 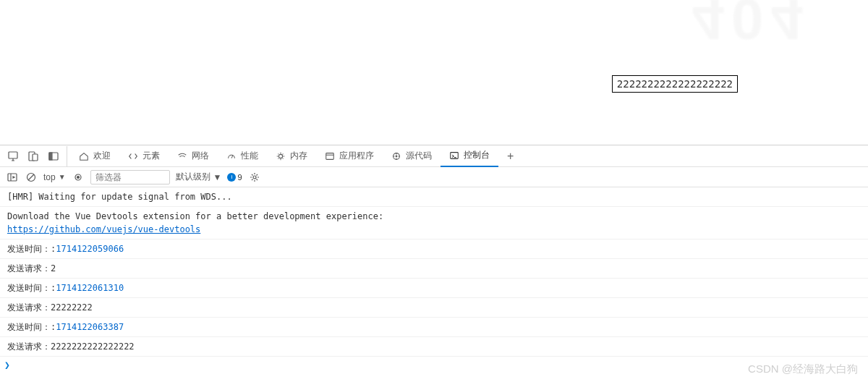 I want to click on text-input: 2222222222222222222, so click(x=675, y=84).